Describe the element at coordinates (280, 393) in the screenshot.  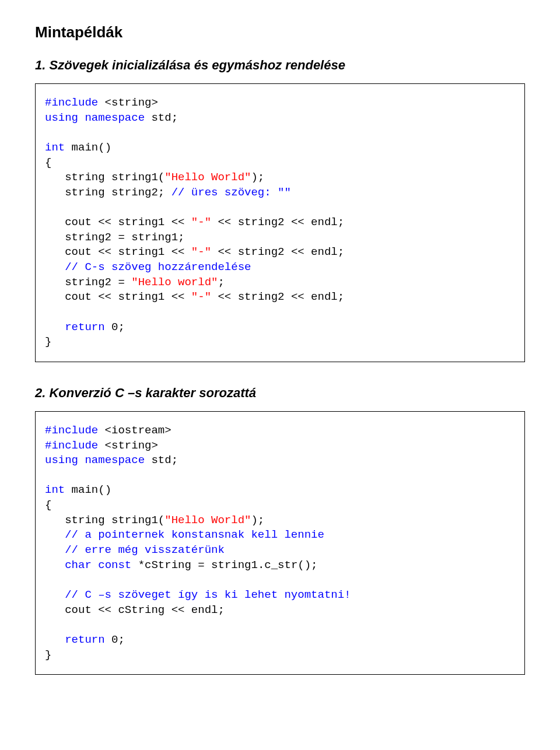
I see `example-2-heading: 2. Konverzió C –s karakter sorozattá` at that location.